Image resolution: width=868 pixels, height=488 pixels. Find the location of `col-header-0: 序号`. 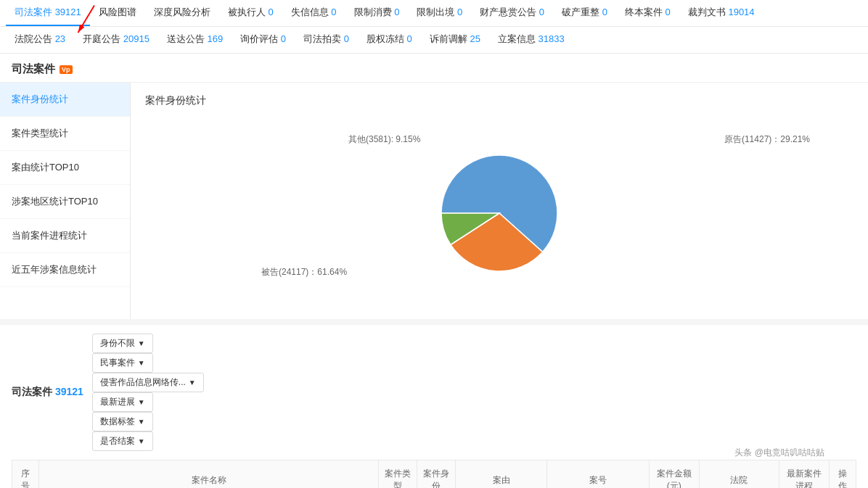

col-header-0: 序号 is located at coordinates (26, 474).